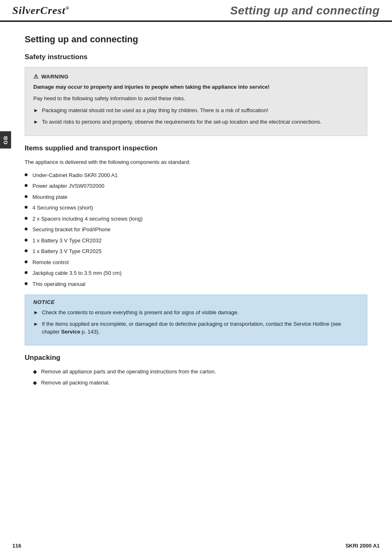 The width and height of the screenshot is (392, 557). I want to click on bullet-text: To avoid risks to persons and property, …, so click(182, 122).